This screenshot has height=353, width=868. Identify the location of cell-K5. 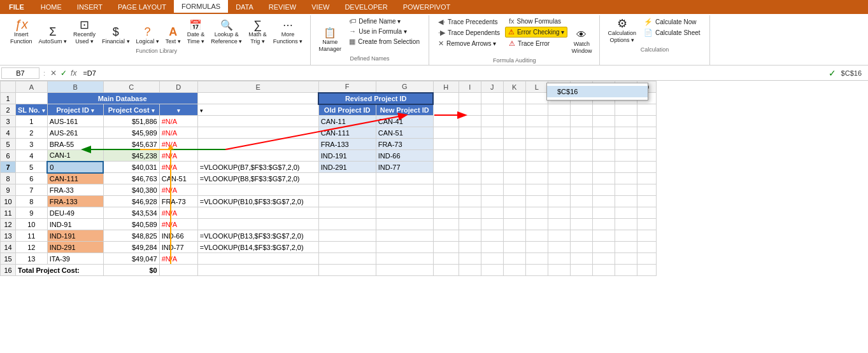
(515, 144).